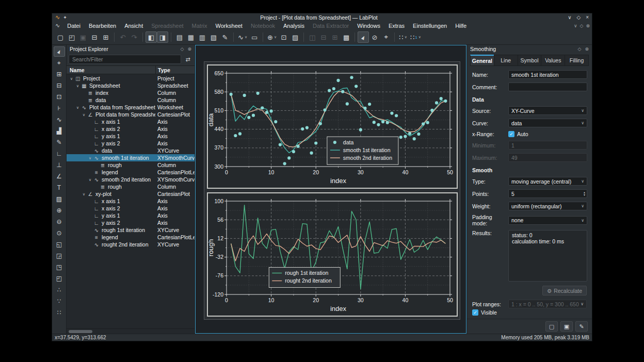 The width and height of the screenshot is (644, 362). I want to click on mdi-restore-button: ∨, so click(576, 26).